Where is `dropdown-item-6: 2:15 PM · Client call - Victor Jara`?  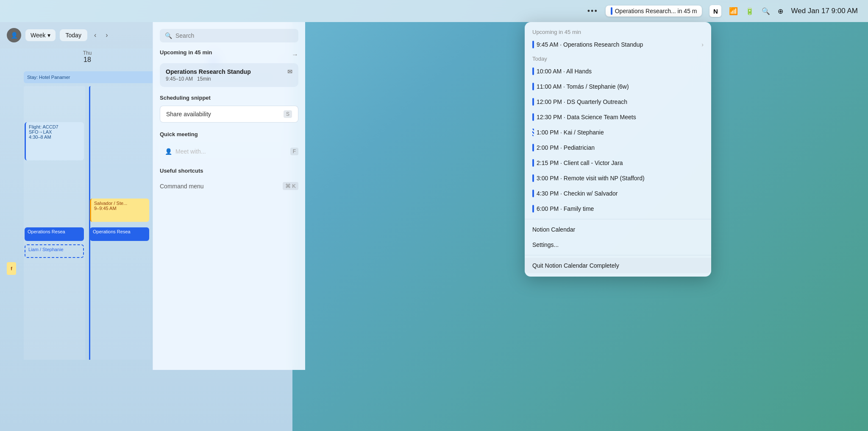
dropdown-item-6: 2:15 PM · Client call - Victor Jara is located at coordinates (618, 163).